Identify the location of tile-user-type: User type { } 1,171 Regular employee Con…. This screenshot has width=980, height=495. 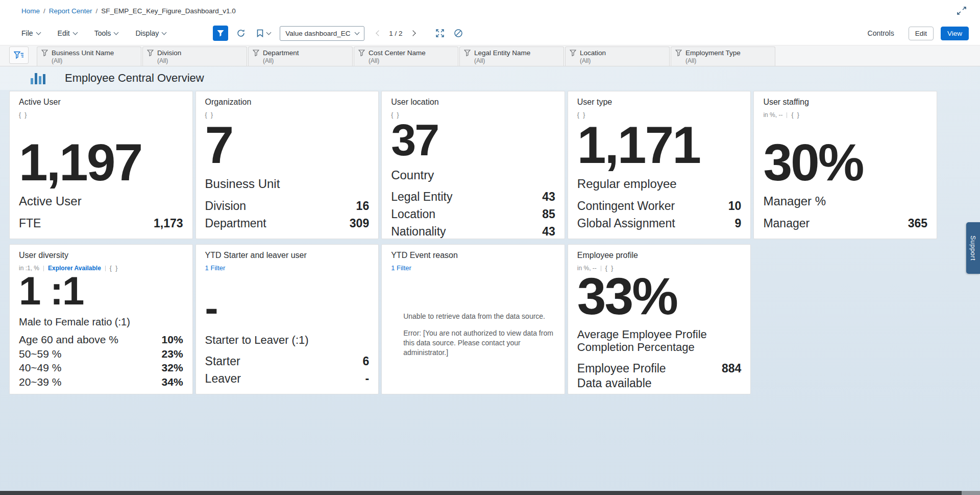
(659, 165).